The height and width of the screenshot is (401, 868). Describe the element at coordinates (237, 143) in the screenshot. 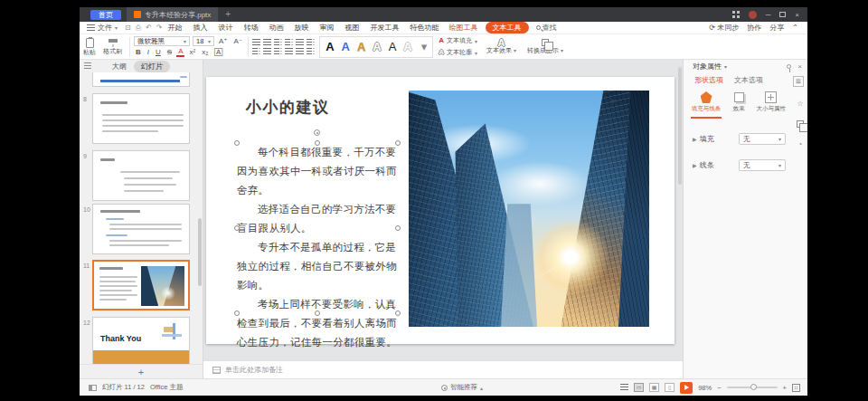

I see `resize-handle-nw` at that location.